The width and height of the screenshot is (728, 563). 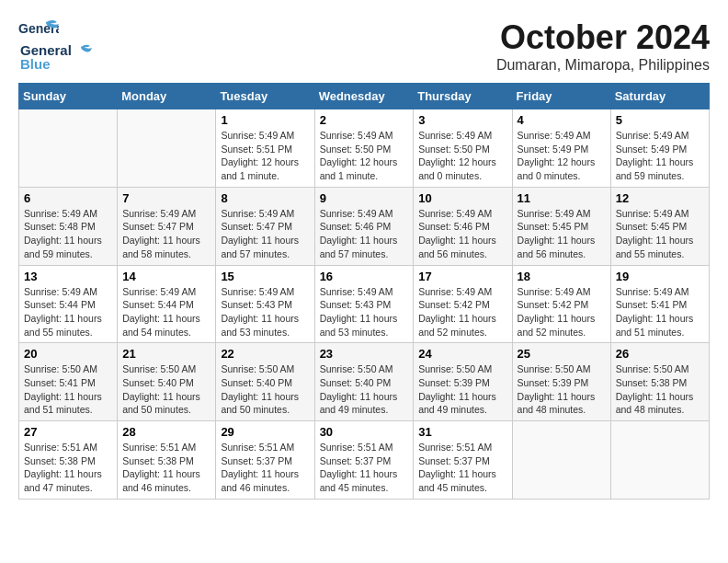 I want to click on day-info: Sunrise: 5:49 AMSunset: 5:41 PMDaylight:…, so click(x=660, y=313).